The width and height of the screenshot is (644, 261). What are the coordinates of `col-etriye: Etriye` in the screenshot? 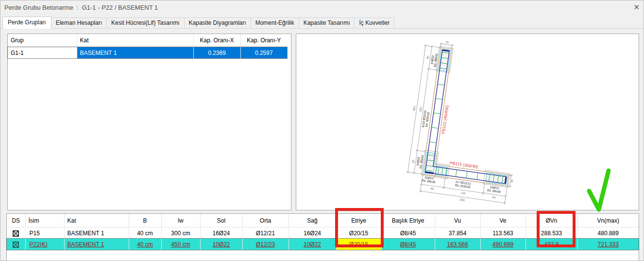 It's located at (358, 221).